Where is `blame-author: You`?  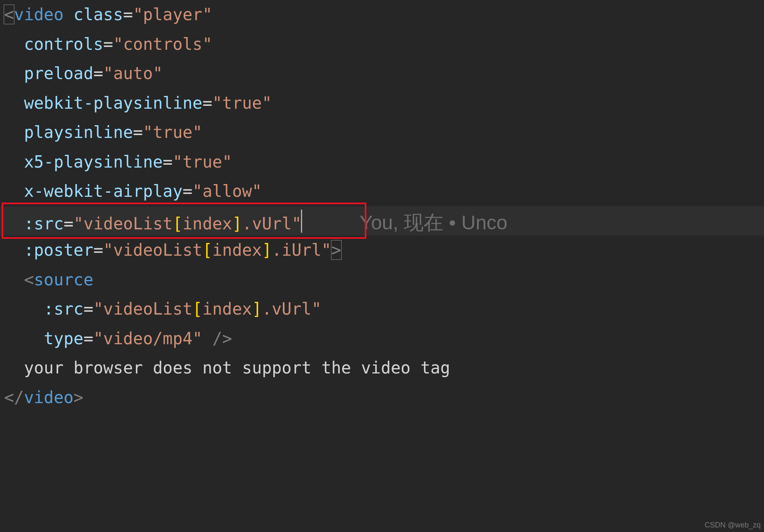
blame-author: You is located at coordinates (376, 222).